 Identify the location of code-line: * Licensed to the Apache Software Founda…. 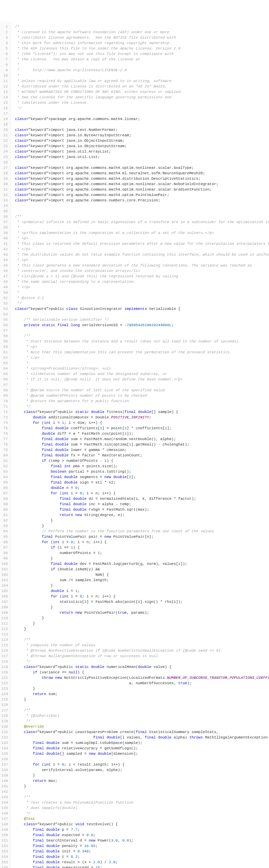
(142, 33).